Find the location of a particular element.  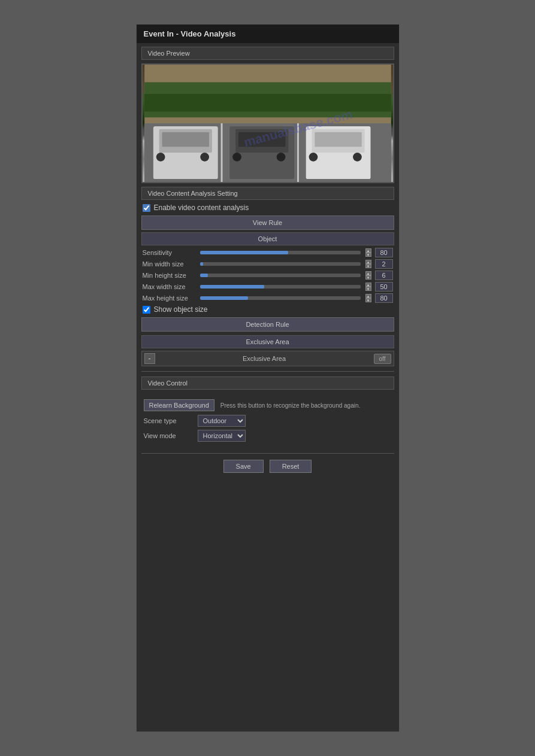

scene-type-row: Scene type Outdoor Indoor is located at coordinates (268, 421).